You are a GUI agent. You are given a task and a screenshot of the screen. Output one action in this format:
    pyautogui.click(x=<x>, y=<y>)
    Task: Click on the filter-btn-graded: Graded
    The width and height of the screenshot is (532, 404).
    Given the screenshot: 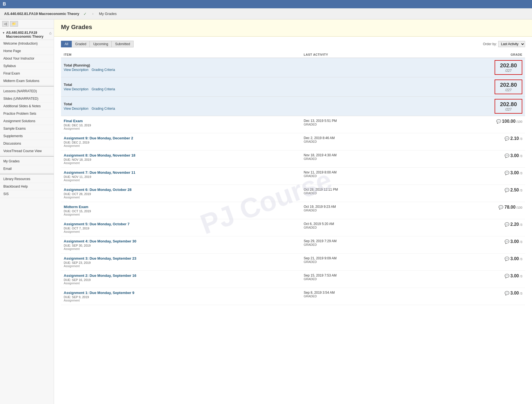 What is the action you would take?
    pyautogui.click(x=81, y=44)
    